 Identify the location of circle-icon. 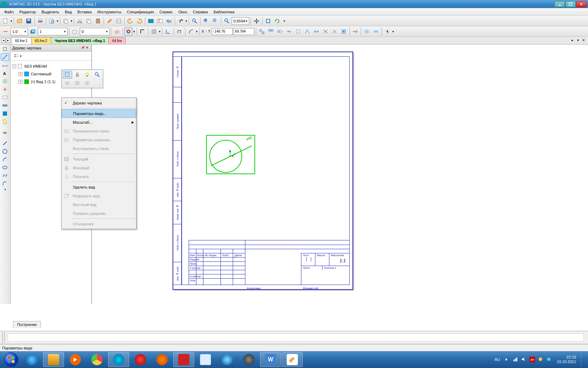
(5, 151).